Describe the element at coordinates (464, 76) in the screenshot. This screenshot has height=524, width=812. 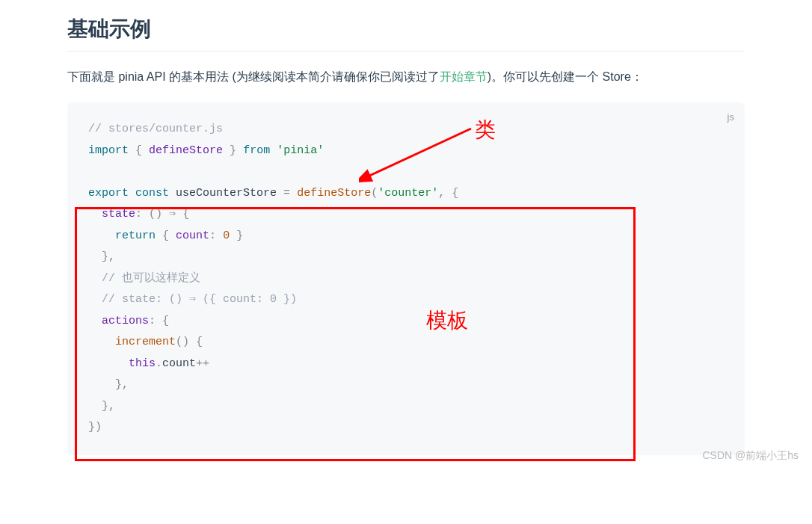
I see `start-chapter-link: 开始章节` at that location.